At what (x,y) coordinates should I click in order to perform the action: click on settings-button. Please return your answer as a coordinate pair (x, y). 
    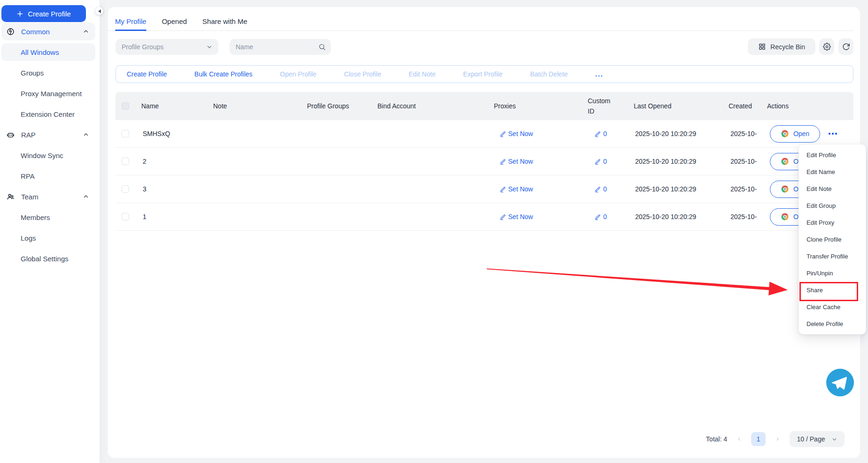
    Looking at the image, I should click on (827, 47).